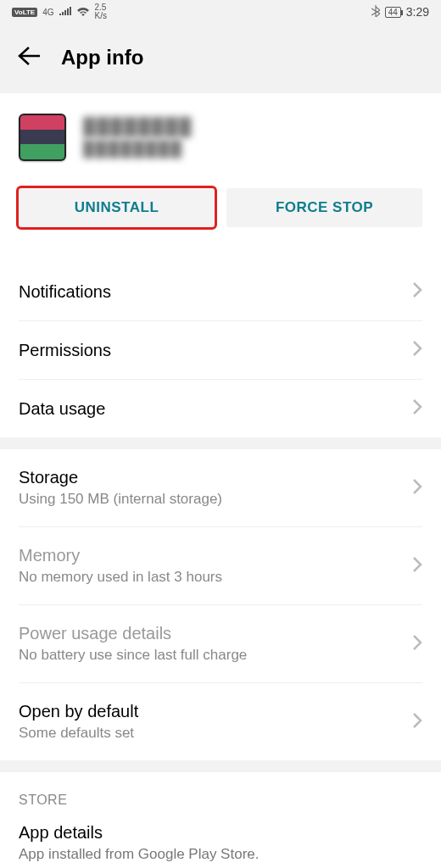 Image resolution: width=441 pixels, height=868 pixels. I want to click on row-sublabel: Using 150 MB (internal storage), so click(120, 499).